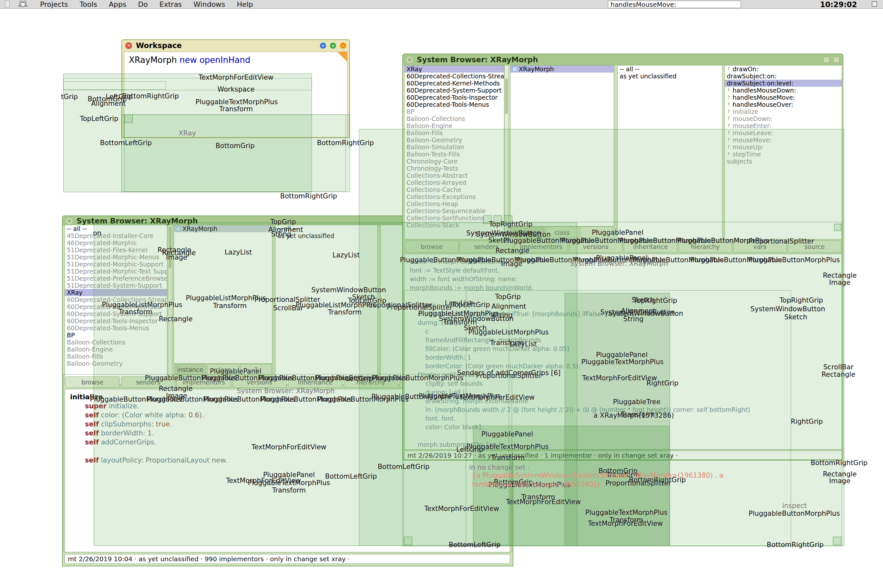 The height and width of the screenshot is (588, 883). What do you see at coordinates (236, 94) in the screenshot?
I see `workspace-text-area: XRayMorph new openInHand` at bounding box center [236, 94].